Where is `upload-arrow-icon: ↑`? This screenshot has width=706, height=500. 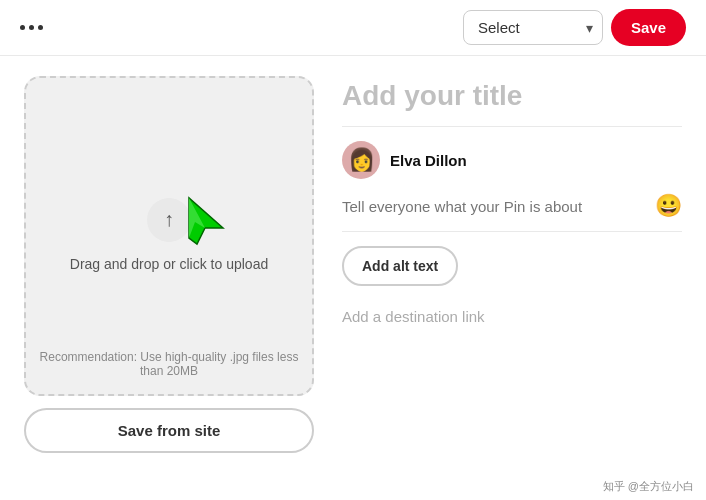
upload-arrow-icon: ↑ is located at coordinates (169, 220).